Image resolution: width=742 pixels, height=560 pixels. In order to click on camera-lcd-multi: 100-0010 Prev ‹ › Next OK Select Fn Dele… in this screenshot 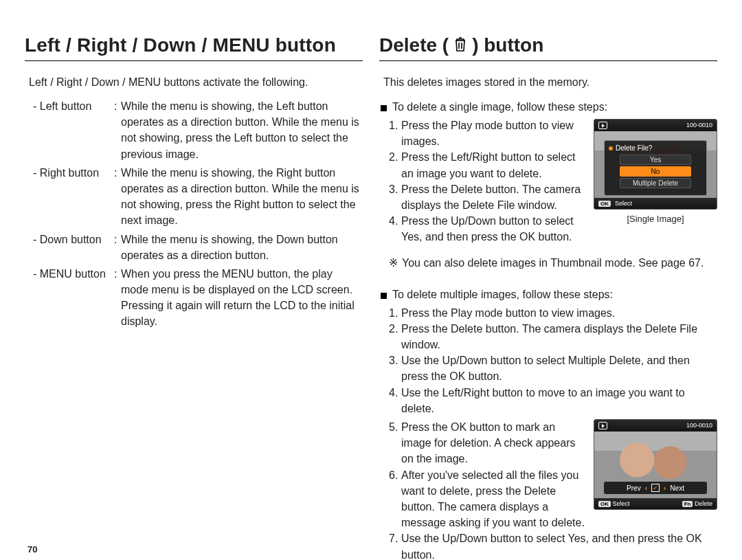, I will do `click(655, 464)`.